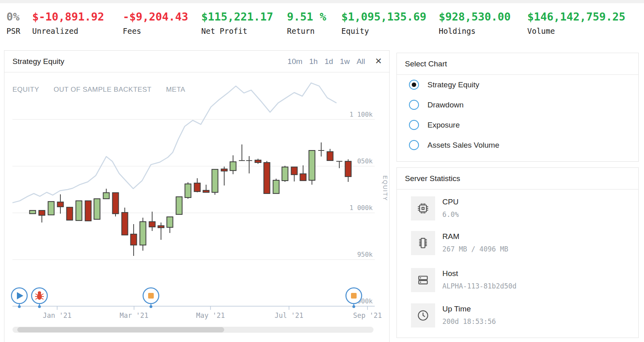 This screenshot has height=342, width=644. Describe the element at coordinates (26, 90) in the screenshot. I see `tab-equity: EQUITY` at that location.